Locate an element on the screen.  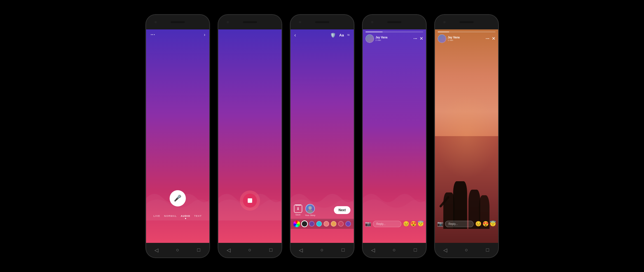
phone-4-speaker is located at coordinates (394, 22).